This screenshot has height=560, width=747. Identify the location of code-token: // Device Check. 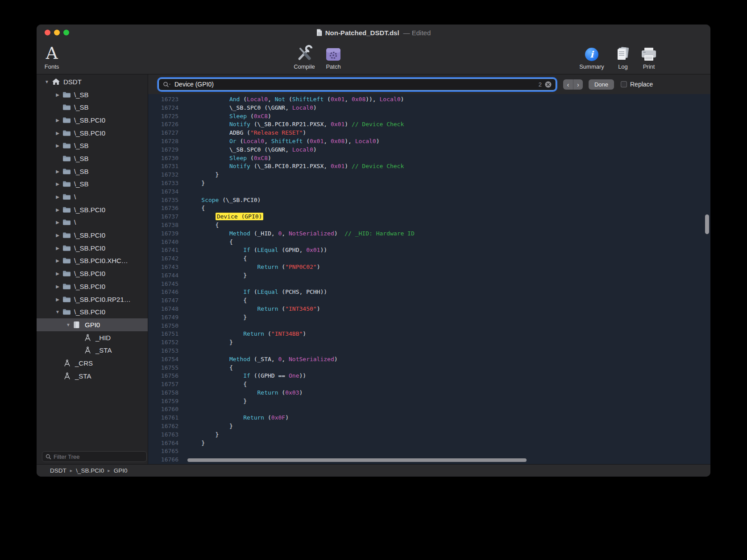
(378, 166).